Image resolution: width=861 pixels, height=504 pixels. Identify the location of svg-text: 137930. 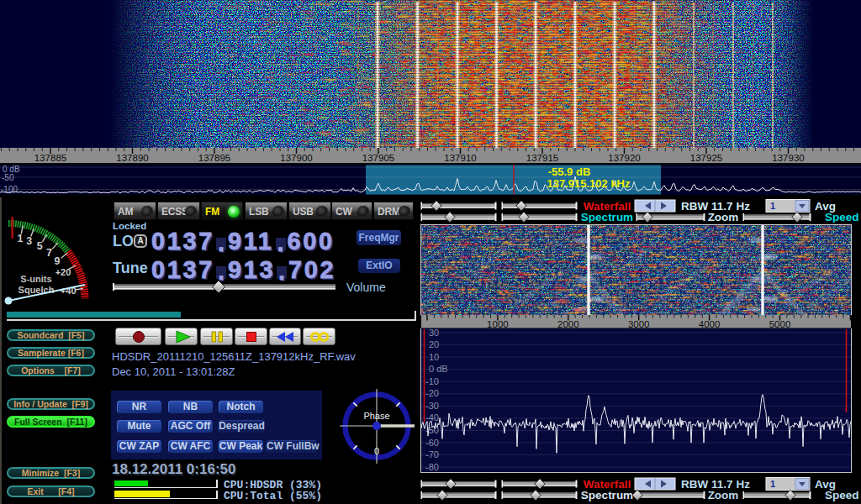
(788, 158).